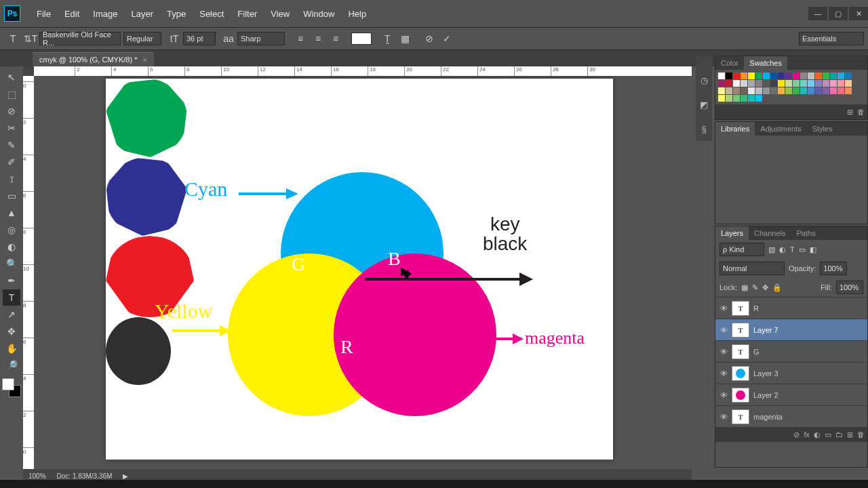  I want to click on align-right-icon: ≡, so click(336, 39).